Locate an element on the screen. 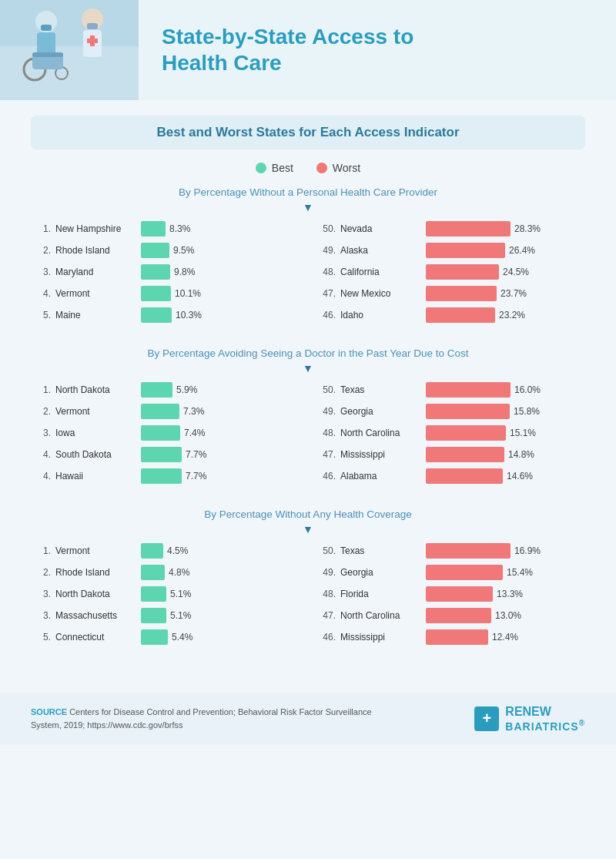 The height and width of the screenshot is (859, 616). bar-row: 50.Nevada28.3% is located at coordinates (450, 229).